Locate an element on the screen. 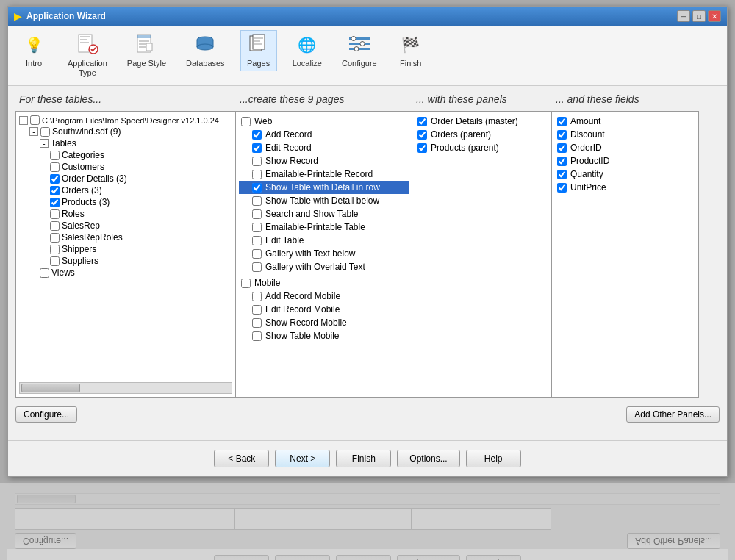 The image size is (735, 560). configure-button: Configure... is located at coordinates (46, 414).